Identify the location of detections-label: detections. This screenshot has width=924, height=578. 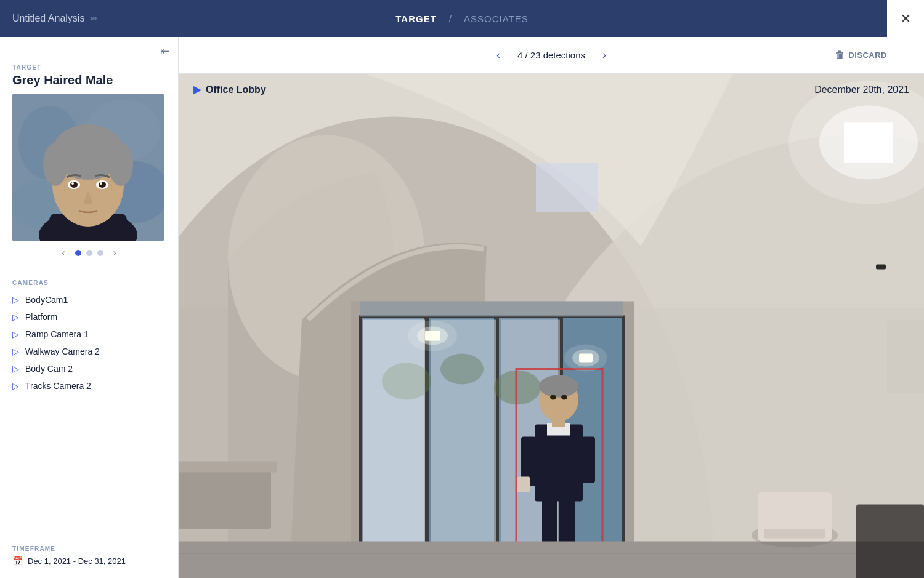
(564, 55).